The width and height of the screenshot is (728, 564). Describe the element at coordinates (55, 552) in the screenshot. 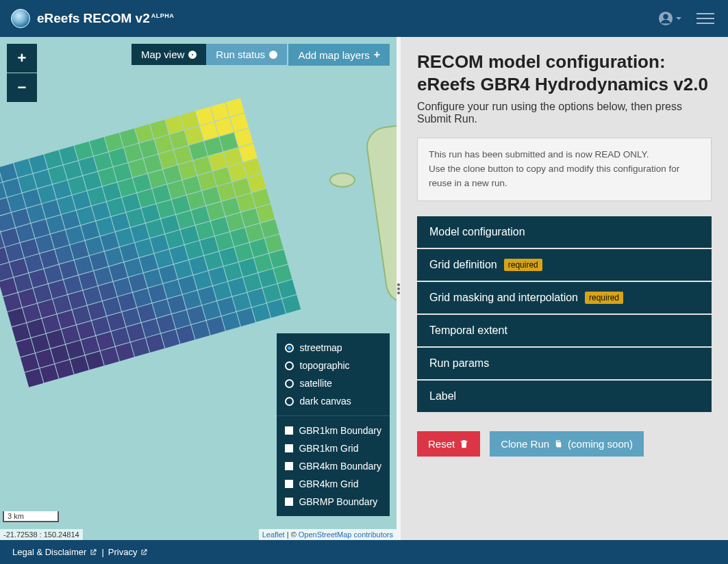

I see `legal-link: Legal & Disclaimer` at that location.